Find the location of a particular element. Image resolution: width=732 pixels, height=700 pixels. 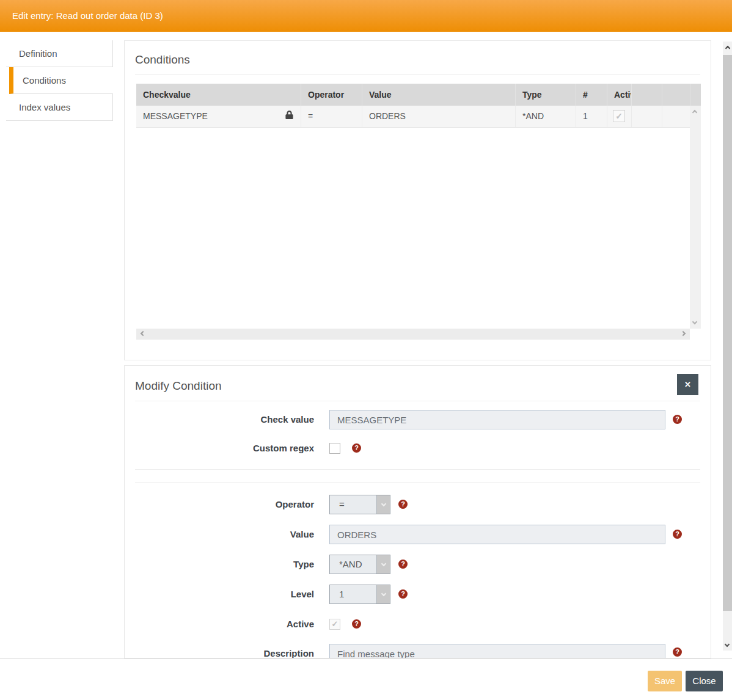

tab-definition-label: Definition is located at coordinates (38, 54).